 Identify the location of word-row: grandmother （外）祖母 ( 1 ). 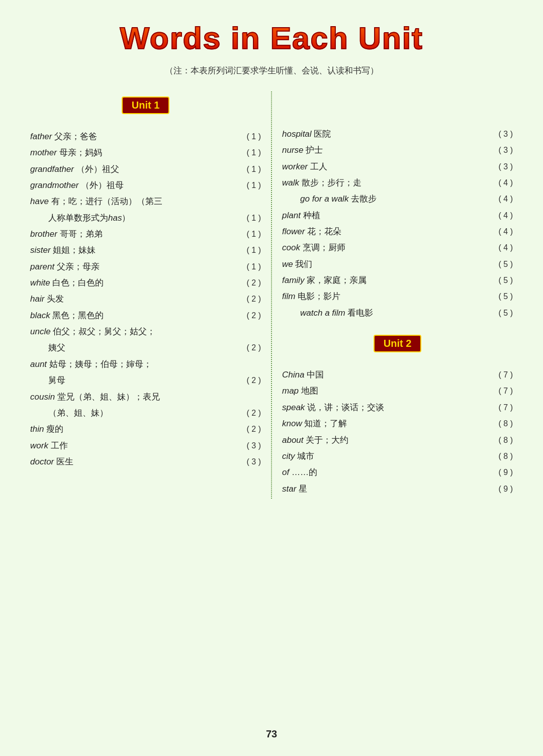
(146, 185).